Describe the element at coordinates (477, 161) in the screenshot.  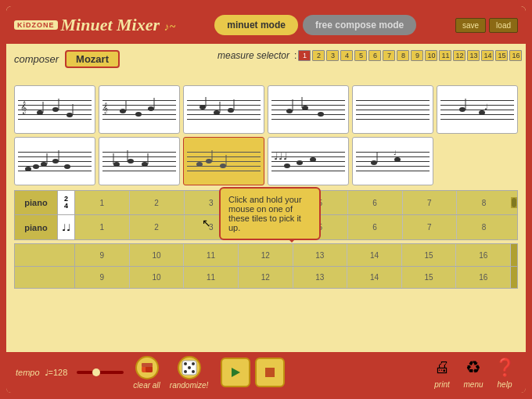
I see `music-tile-placeholder` at that location.